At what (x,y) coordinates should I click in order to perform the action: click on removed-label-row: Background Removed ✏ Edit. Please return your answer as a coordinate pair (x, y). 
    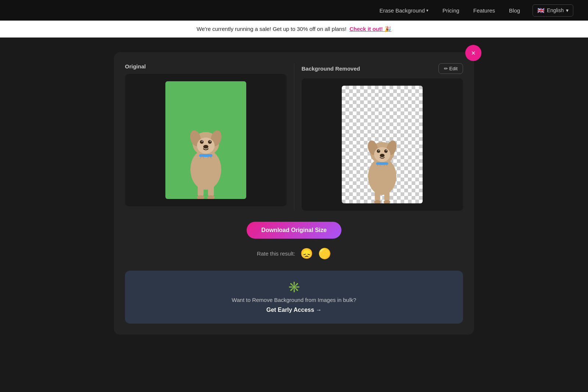
    Looking at the image, I should click on (383, 68).